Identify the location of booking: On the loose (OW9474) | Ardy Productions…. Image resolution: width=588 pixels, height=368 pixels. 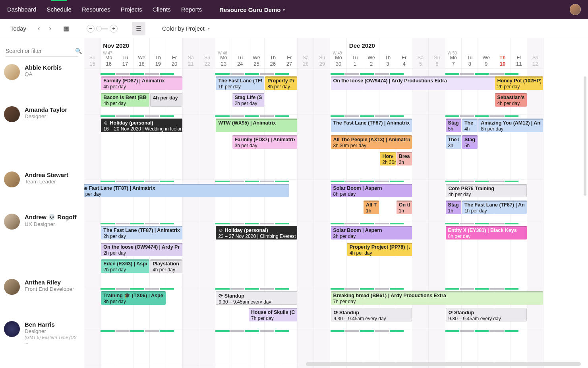
(141, 249).